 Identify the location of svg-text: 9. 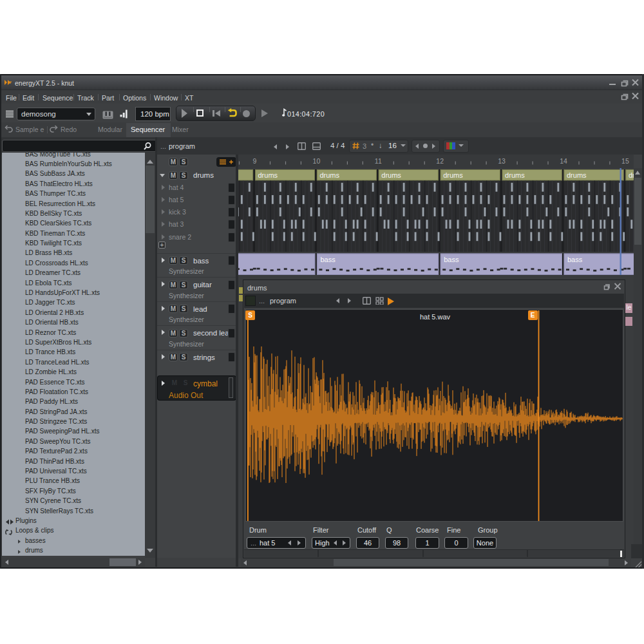
(255, 161).